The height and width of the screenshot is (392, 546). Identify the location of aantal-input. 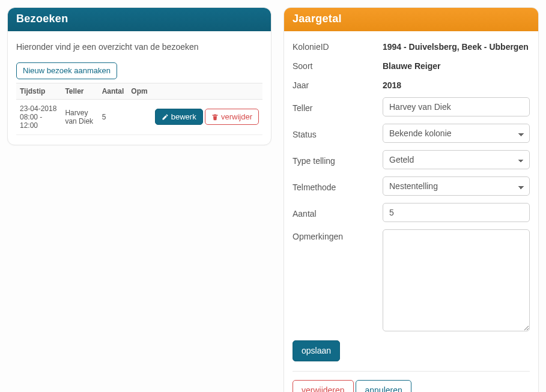
(457, 213).